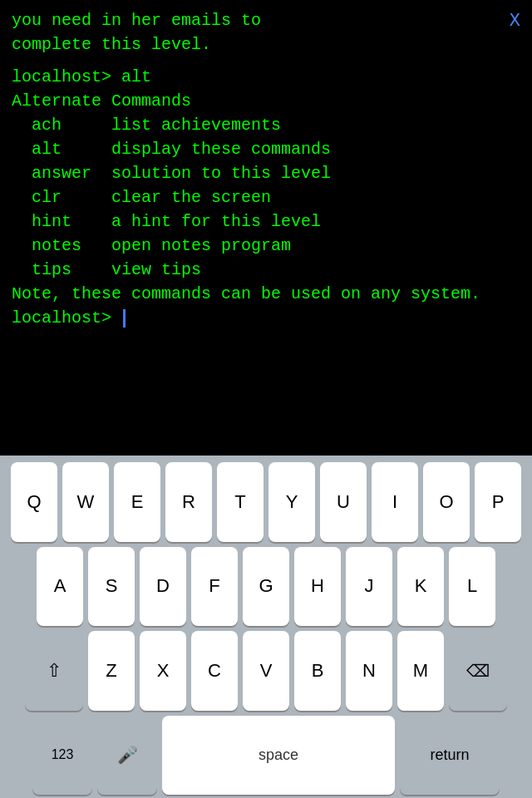  What do you see at coordinates (111, 587) in the screenshot?
I see `key-s: S` at bounding box center [111, 587].